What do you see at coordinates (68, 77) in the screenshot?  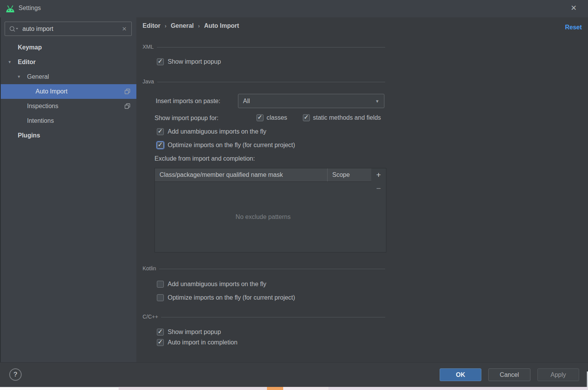 I see `sidebar-item-general: ▼ General` at bounding box center [68, 77].